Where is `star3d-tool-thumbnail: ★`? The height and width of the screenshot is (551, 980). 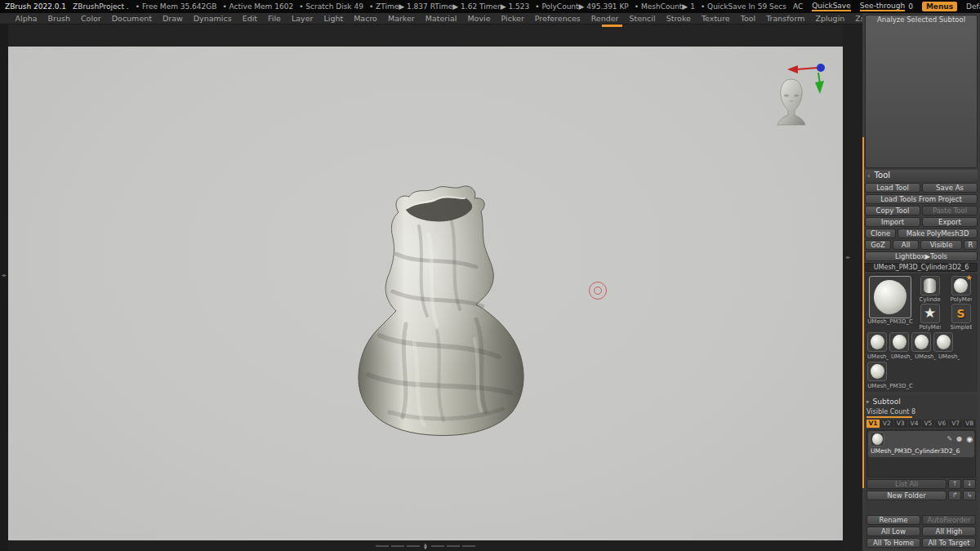 star3d-tool-thumbnail: ★ is located at coordinates (930, 313).